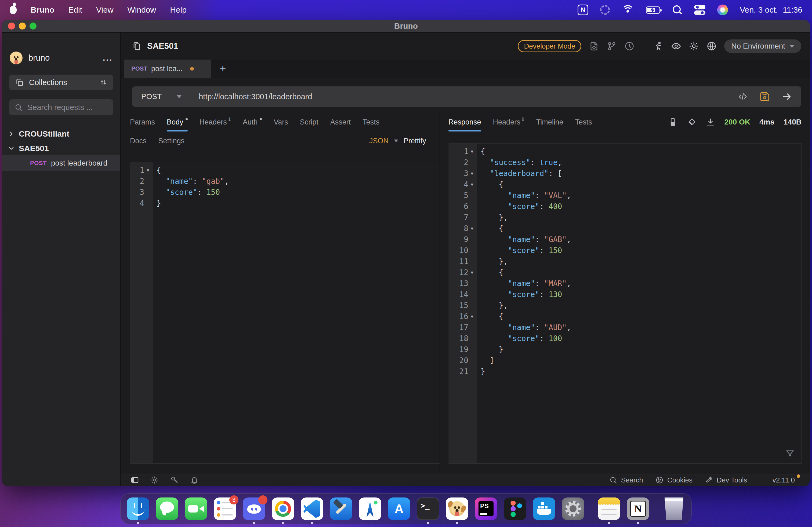 This screenshot has height=527, width=812. I want to click on prettify-button: Prettify, so click(415, 141).